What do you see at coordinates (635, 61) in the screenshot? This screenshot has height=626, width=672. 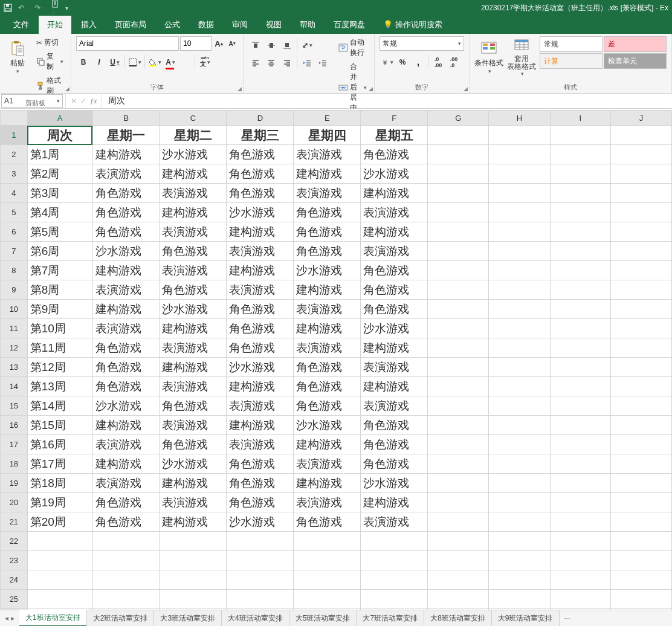 I see `style-check: 检查单元` at bounding box center [635, 61].